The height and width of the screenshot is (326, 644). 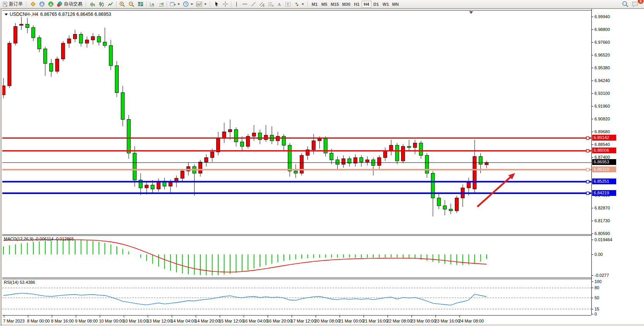 What do you see at coordinates (335, 4) in the screenshot?
I see `timeframe-button-m15: M15` at bounding box center [335, 4].